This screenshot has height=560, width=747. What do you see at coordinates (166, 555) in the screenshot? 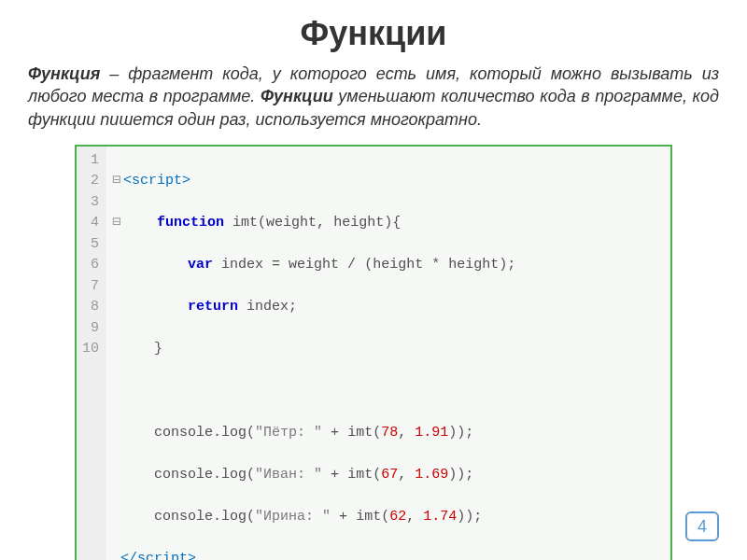
I see `tag-script-close: script>` at bounding box center [166, 555].